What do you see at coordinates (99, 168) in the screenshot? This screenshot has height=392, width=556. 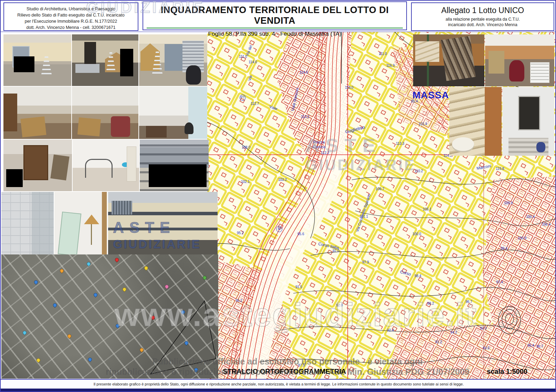 I see `metal-bedframe-shape` at bounding box center [99, 168].